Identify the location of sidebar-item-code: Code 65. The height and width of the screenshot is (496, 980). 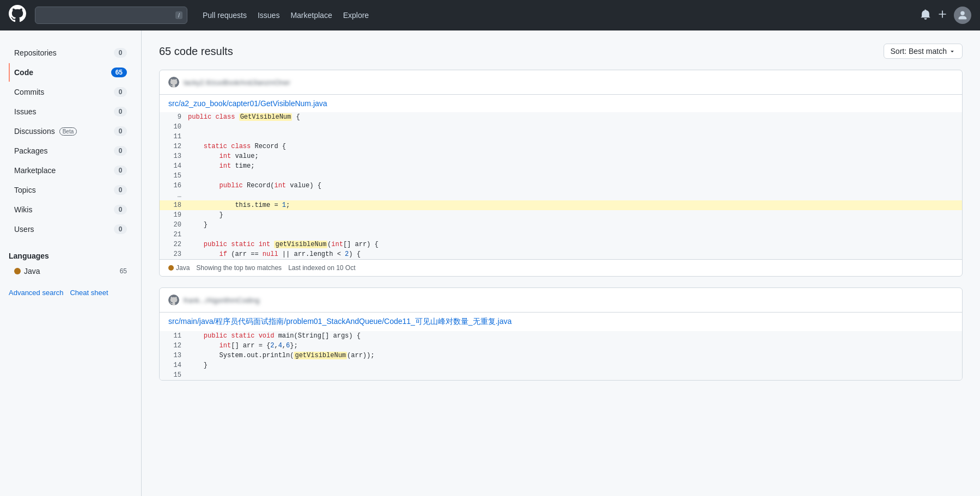
(71, 72).